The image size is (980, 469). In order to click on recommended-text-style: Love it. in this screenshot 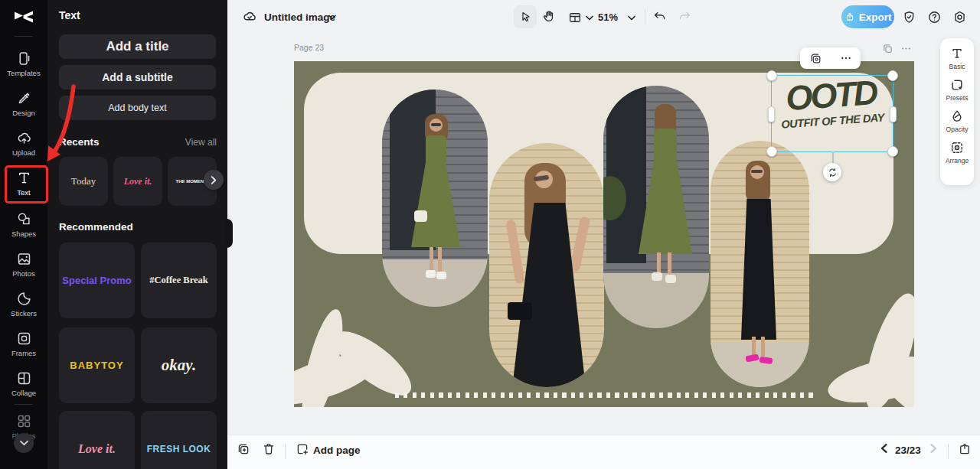, I will do `click(96, 440)`.